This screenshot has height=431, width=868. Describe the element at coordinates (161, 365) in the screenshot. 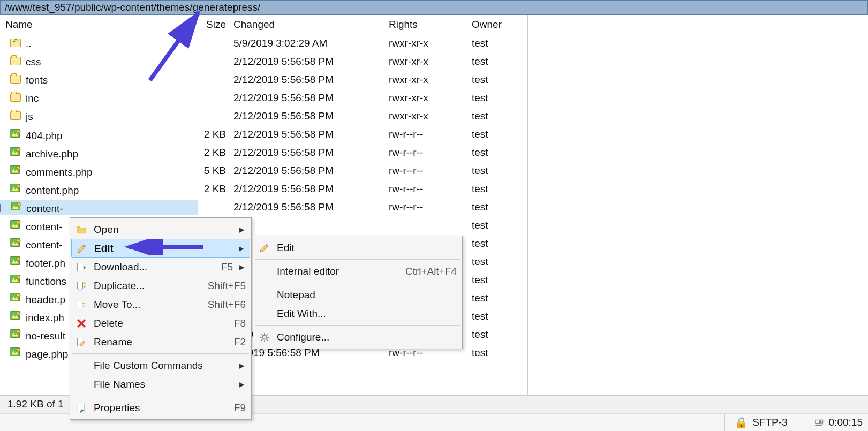

I see `menu-file-custom-commands: File Custom Commands ▸` at that location.